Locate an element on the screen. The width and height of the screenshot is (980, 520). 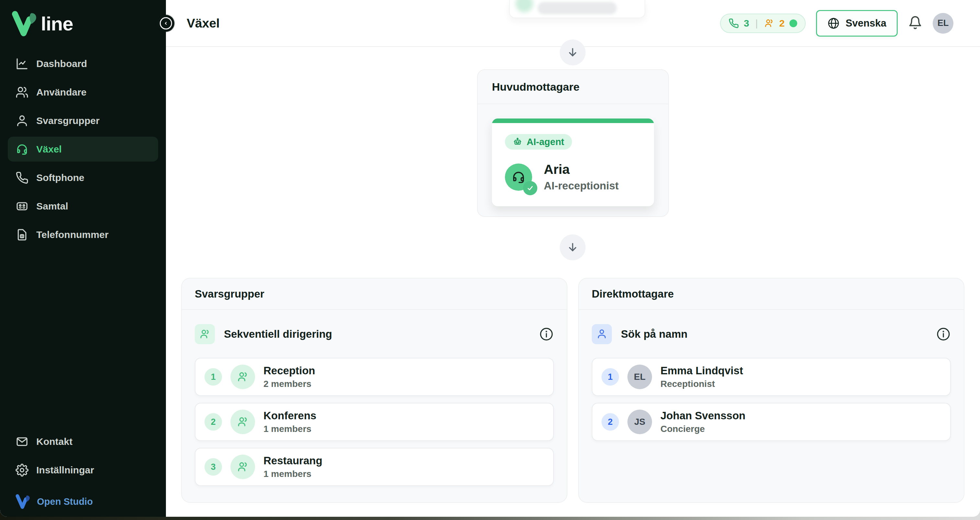
brand-v-icon is located at coordinates (25, 24).